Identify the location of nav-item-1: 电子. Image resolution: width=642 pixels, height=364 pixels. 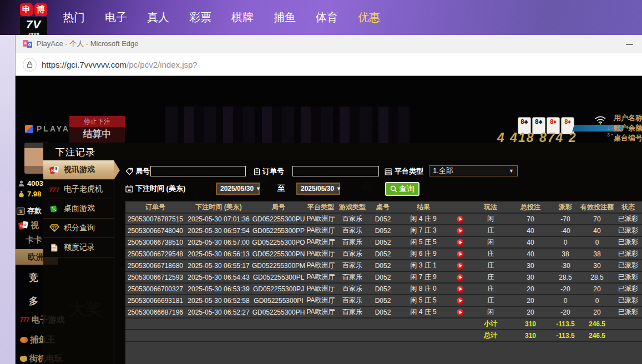
(116, 18).